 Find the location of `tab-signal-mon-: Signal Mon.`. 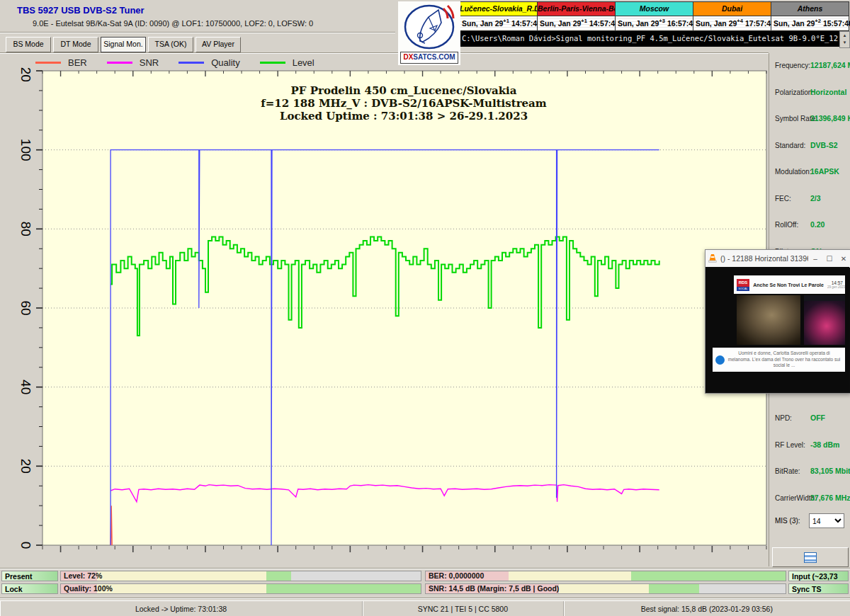

tab-signal-mon-: Signal Mon. is located at coordinates (123, 45).